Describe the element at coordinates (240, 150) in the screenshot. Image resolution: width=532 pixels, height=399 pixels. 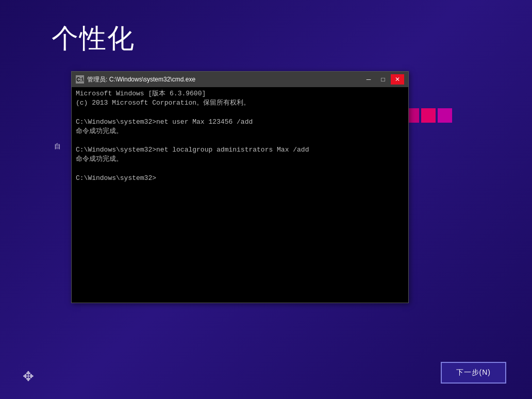
I see `cmd-line-7: C:\Windows\system32>net localgroup admin…` at that location.